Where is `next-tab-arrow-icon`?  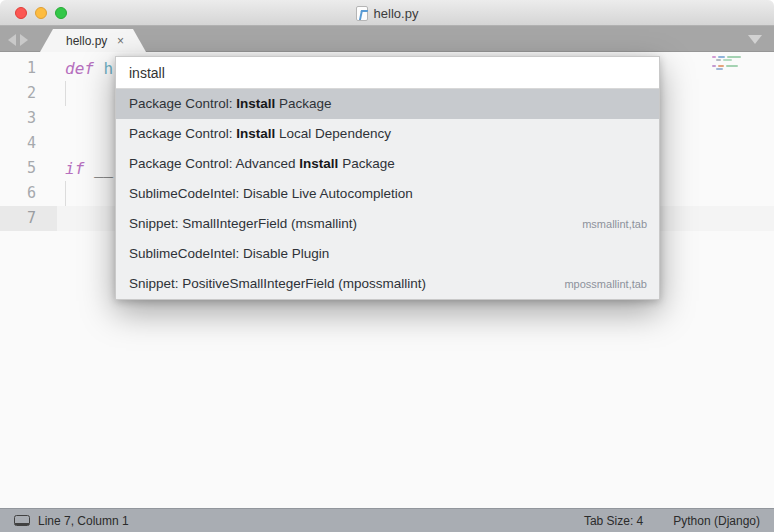
next-tab-arrow-icon is located at coordinates (24, 40).